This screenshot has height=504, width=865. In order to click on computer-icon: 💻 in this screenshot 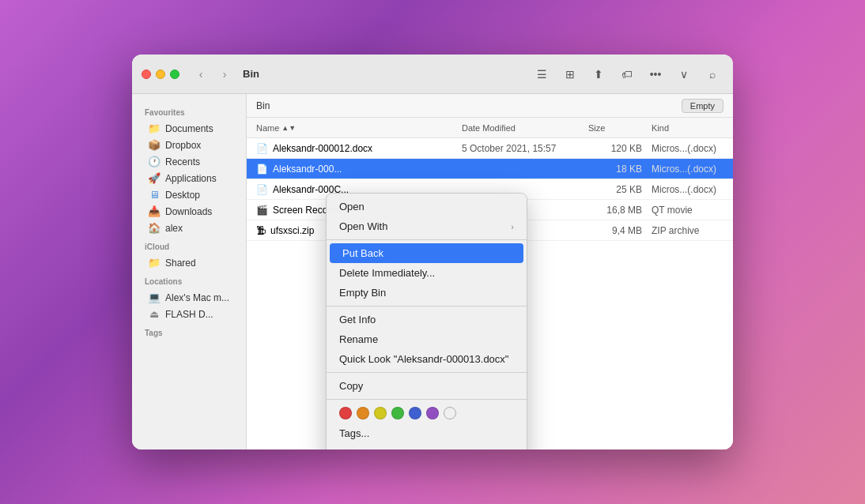, I will do `click(154, 297)`.